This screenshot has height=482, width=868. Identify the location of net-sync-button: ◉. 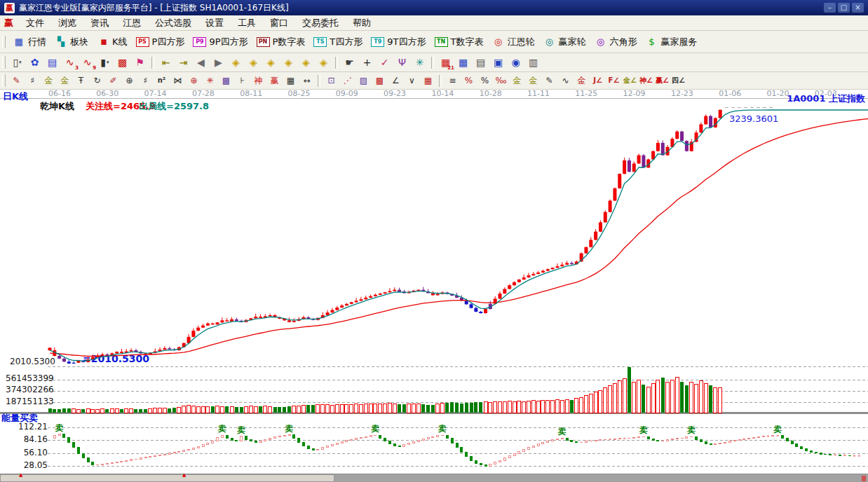
(516, 62).